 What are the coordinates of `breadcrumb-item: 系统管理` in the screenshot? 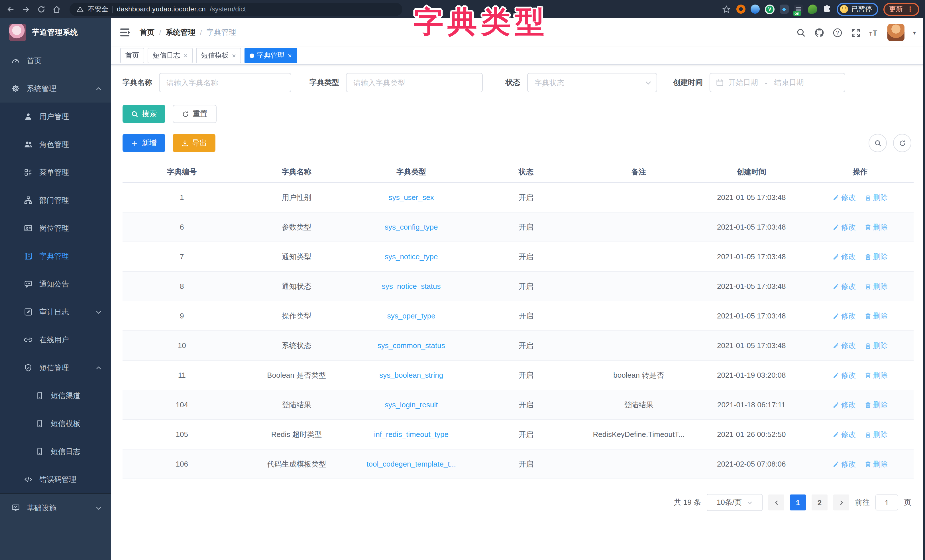 It's located at (180, 32).